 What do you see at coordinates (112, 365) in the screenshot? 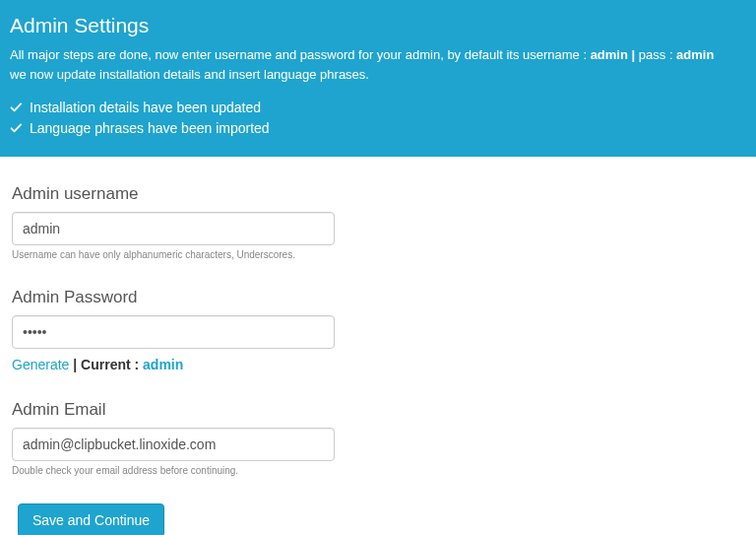
I see `current-label: Current :` at bounding box center [112, 365].